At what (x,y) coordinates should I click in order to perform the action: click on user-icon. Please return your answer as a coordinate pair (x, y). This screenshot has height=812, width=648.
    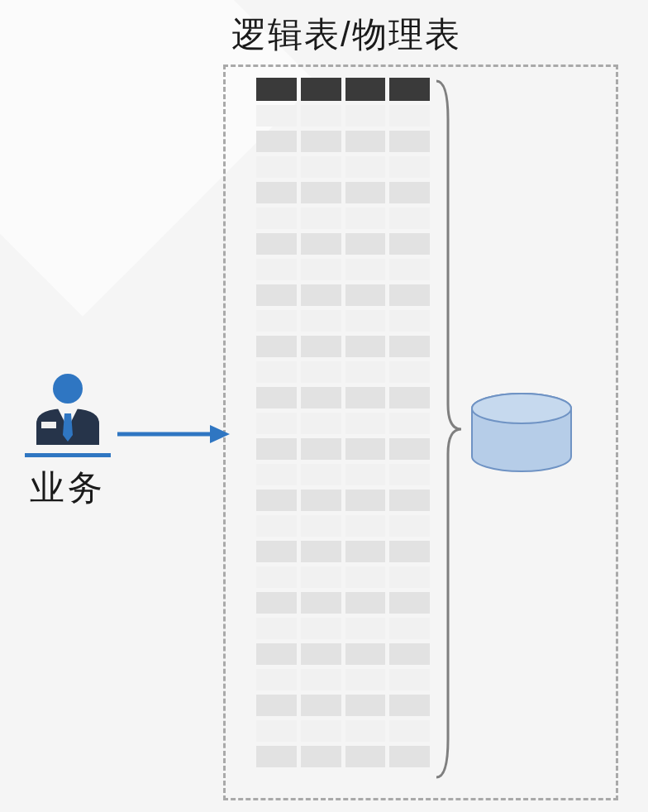
    Looking at the image, I should click on (68, 416).